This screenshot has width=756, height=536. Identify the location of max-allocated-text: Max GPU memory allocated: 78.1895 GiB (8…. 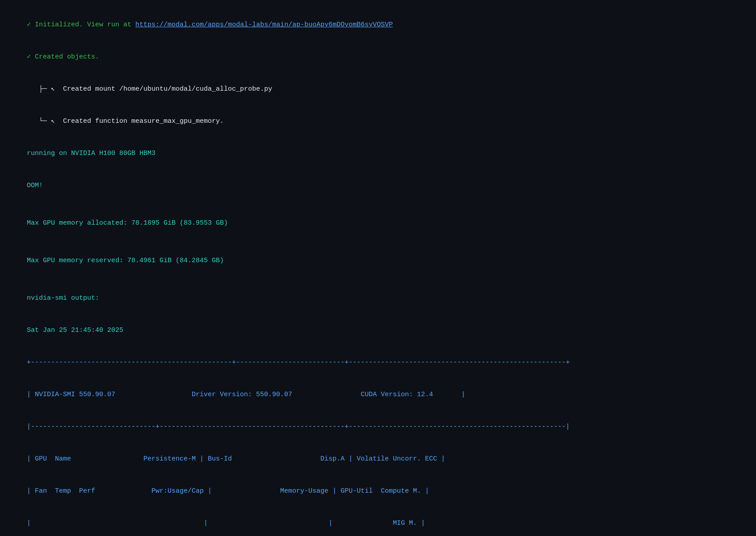
(127, 223).